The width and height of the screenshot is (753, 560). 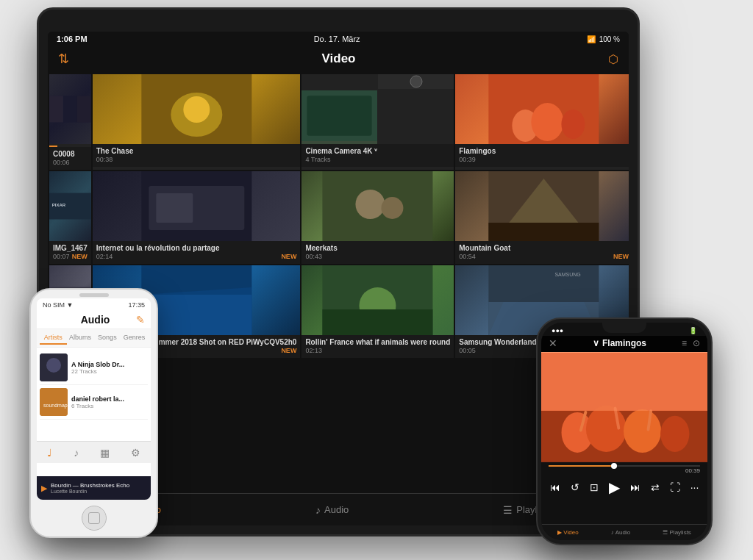 What do you see at coordinates (693, 470) in the screenshot?
I see `current-time: 00:39` at bounding box center [693, 470].